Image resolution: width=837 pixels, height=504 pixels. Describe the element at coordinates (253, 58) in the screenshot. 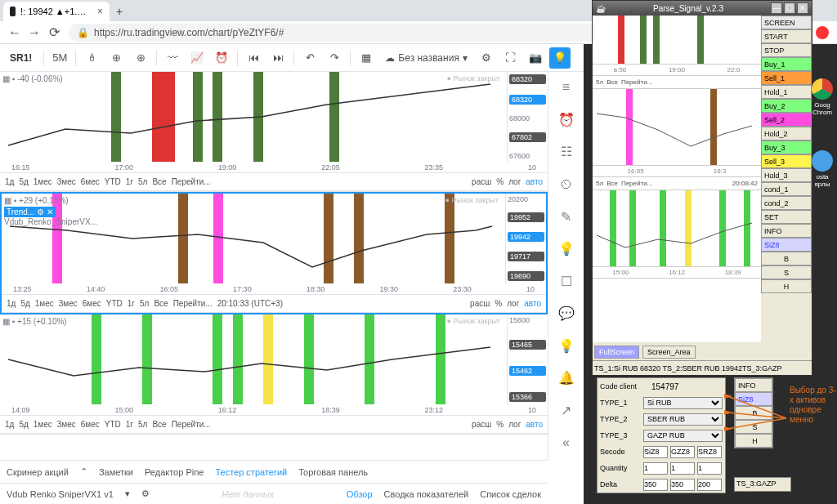

I see `rewind-icon: ⏮` at that location.